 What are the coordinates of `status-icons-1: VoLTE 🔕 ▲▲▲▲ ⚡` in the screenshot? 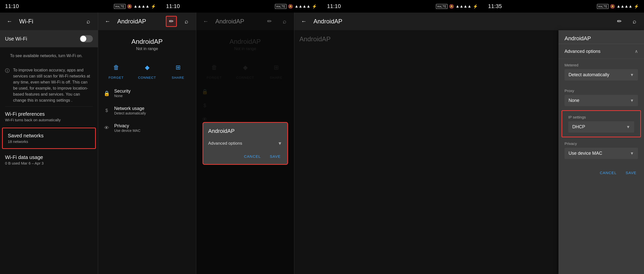 It's located at (135, 7).